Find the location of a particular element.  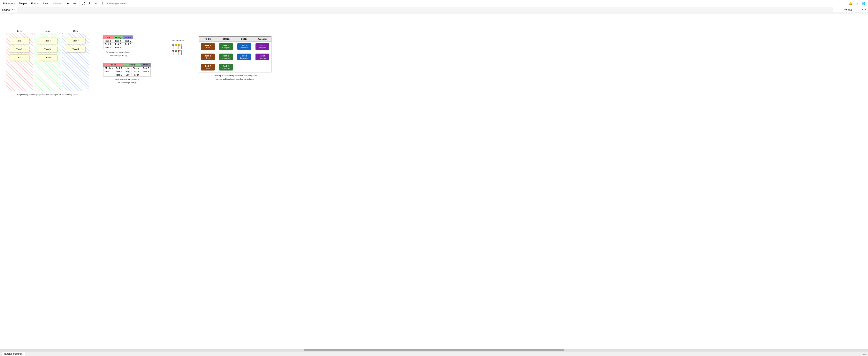

kt-card-task5: Task 5In progress is located at coordinates (226, 57).